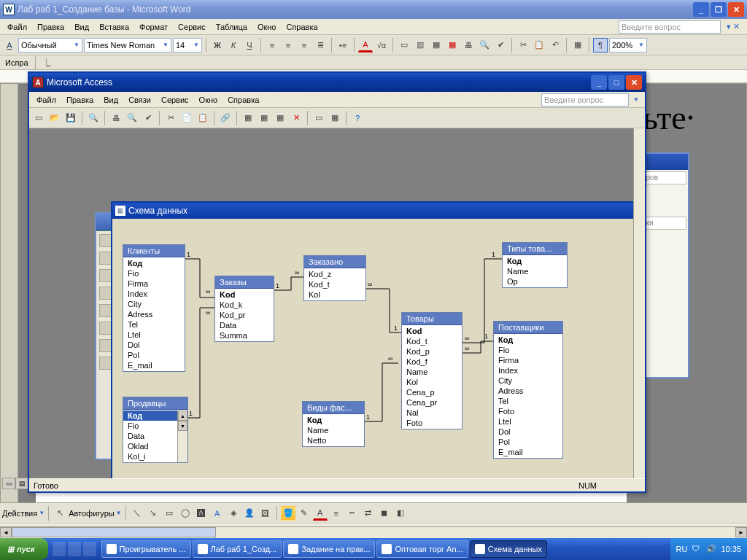 This screenshot has width=747, height=560. Describe the element at coordinates (238, 549) in the screenshot. I see `taskbar-button: Лаб раб 1_Созд...` at that location.